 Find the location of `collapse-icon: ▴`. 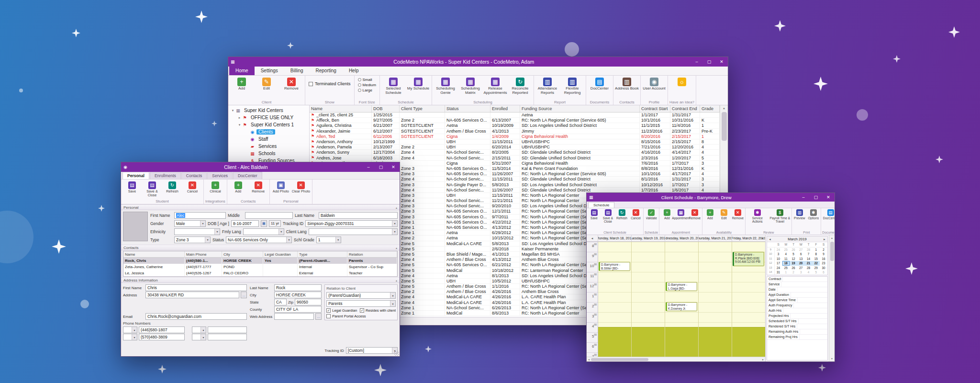

collapse-icon: ▴ is located at coordinates (396, 281).